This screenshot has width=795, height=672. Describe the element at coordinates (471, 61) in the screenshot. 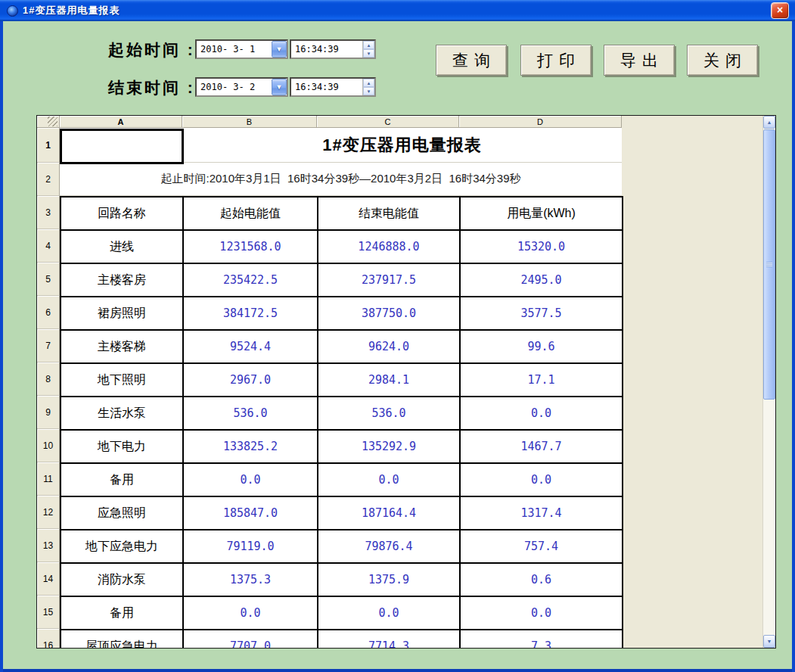

I see `query-button: 查询` at that location.